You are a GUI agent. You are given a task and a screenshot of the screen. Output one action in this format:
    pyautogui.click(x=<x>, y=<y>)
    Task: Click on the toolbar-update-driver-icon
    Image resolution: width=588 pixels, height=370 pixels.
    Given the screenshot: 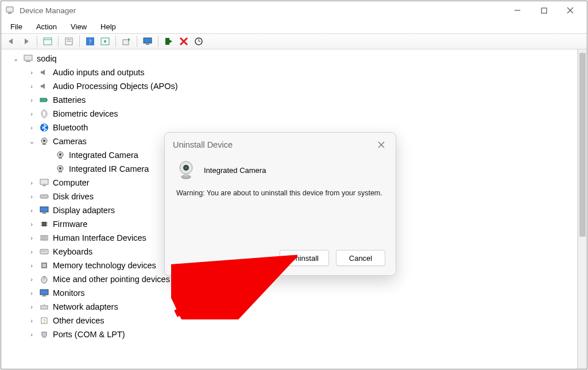 What is the action you would take?
    pyautogui.click(x=126, y=41)
    